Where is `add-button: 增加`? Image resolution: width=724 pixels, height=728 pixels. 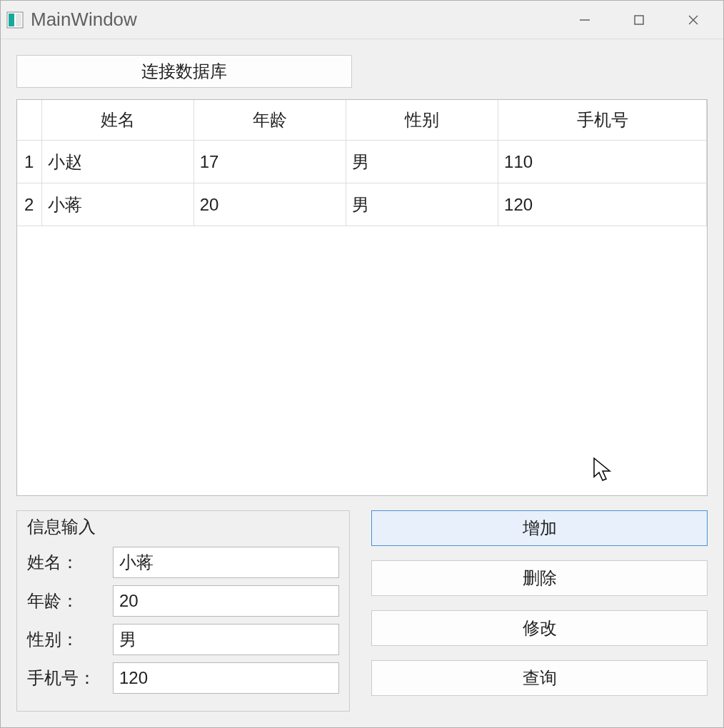
add-button: 增加 is located at coordinates (540, 528).